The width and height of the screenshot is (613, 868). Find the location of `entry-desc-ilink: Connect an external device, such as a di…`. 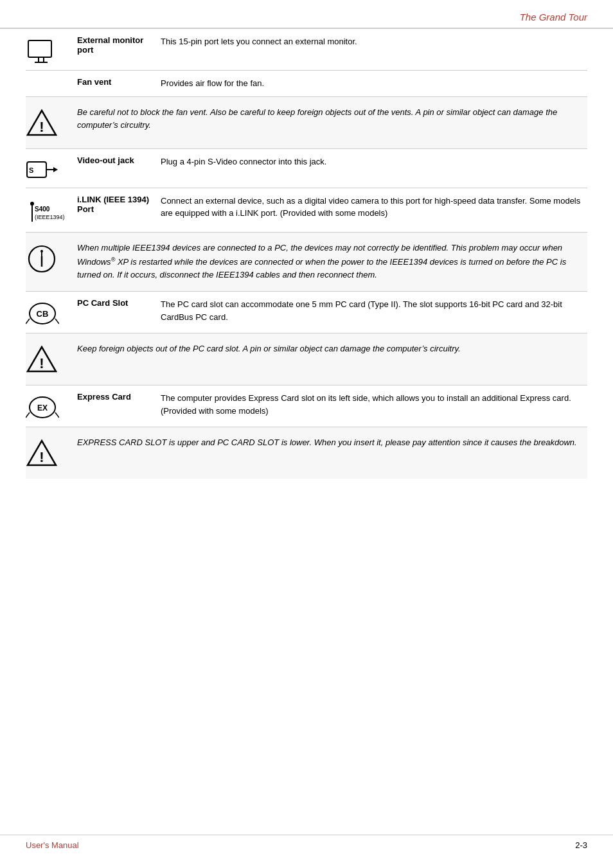

entry-desc-ilink: Connect an external device, such as a di… is located at coordinates (374, 207).